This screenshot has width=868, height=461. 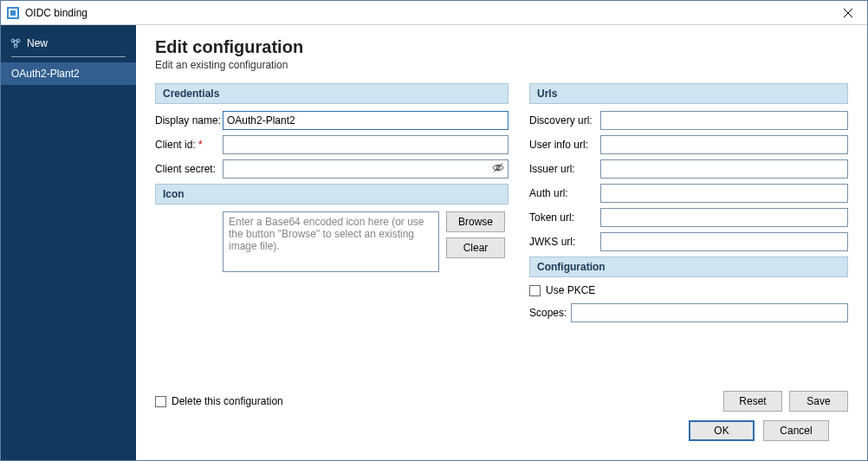 I want to click on browse-button: Browse, so click(x=476, y=222).